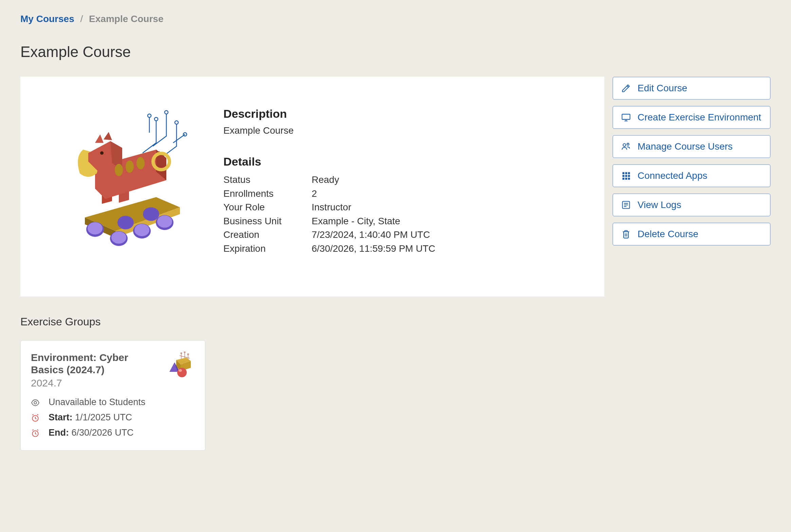 This screenshot has height=532, width=791. Describe the element at coordinates (405, 235) in the screenshot. I see `detail-creation: Creation 7/23/2024, 1:40:40 PM UTC` at that location.